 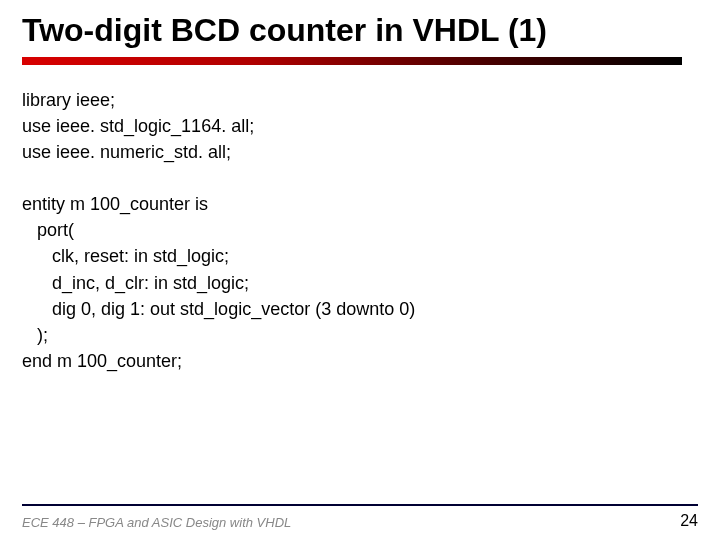 What do you see at coordinates (360, 361) in the screenshot?
I see `code-line: end m 100_counter;` at bounding box center [360, 361].